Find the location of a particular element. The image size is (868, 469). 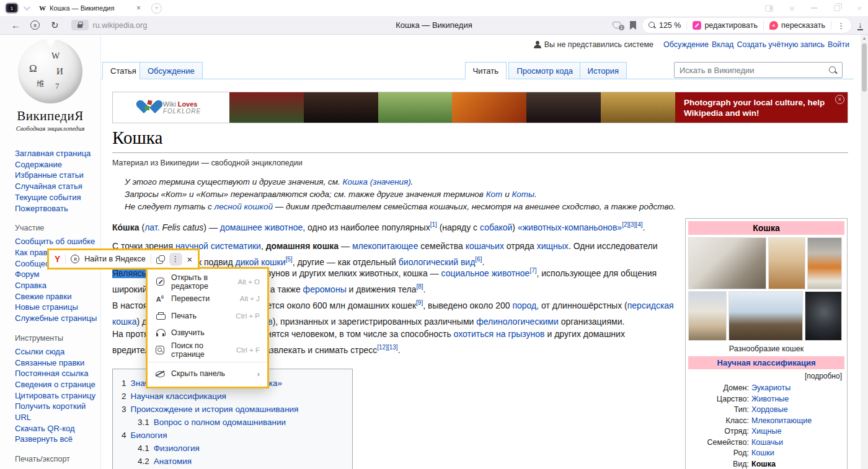

sidebar-header-tools: Инструменты is located at coordinates (58, 338).